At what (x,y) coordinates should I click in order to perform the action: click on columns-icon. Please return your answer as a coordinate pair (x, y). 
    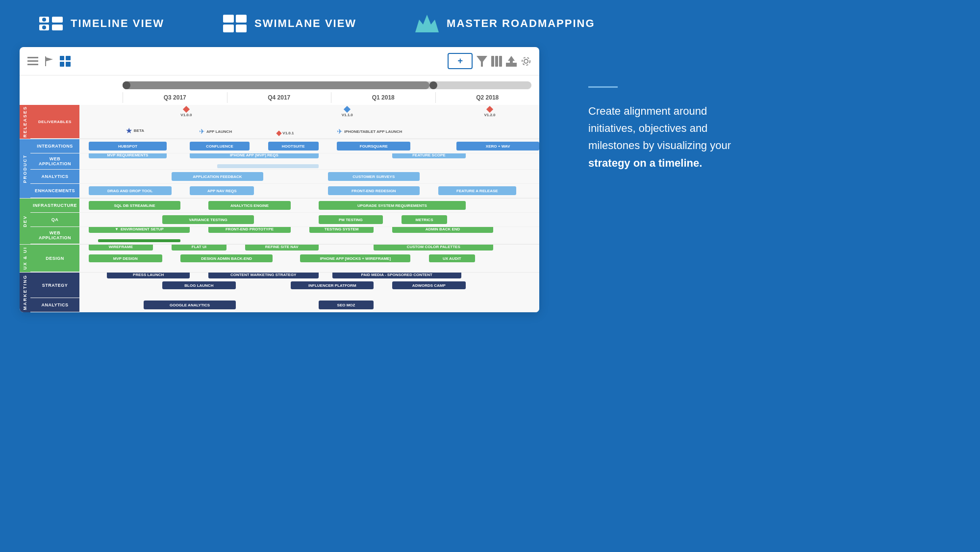
    Looking at the image, I should click on (497, 61).